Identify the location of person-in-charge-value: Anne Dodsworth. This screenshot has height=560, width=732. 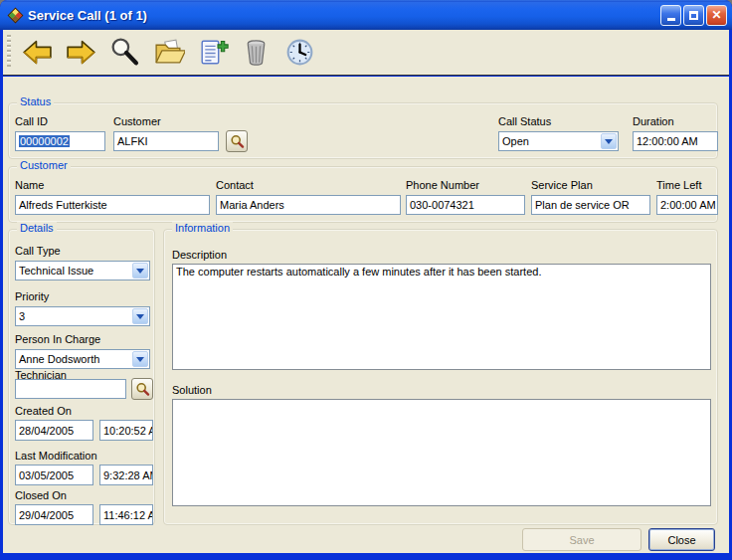
(60, 359).